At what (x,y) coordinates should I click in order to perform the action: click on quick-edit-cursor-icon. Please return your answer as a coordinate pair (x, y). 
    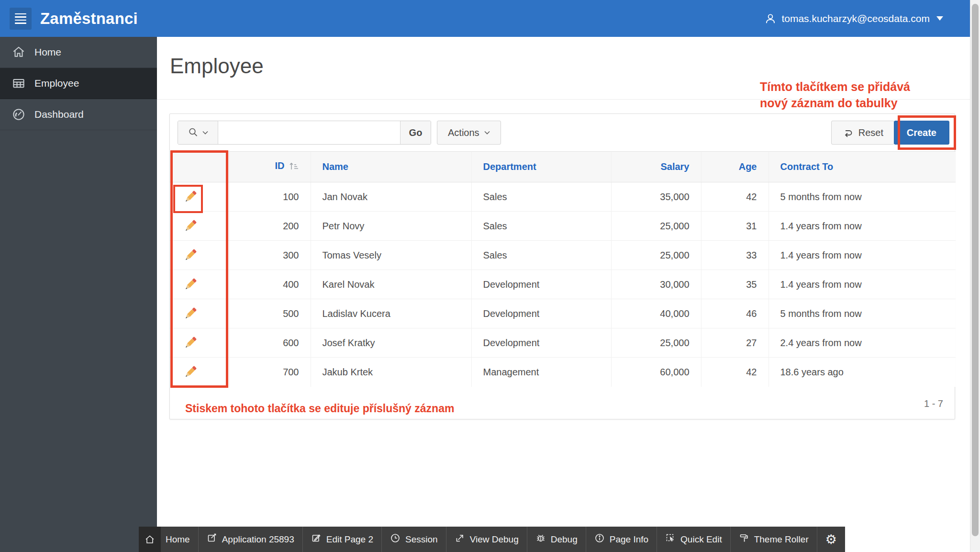
    Looking at the image, I should click on (670, 539).